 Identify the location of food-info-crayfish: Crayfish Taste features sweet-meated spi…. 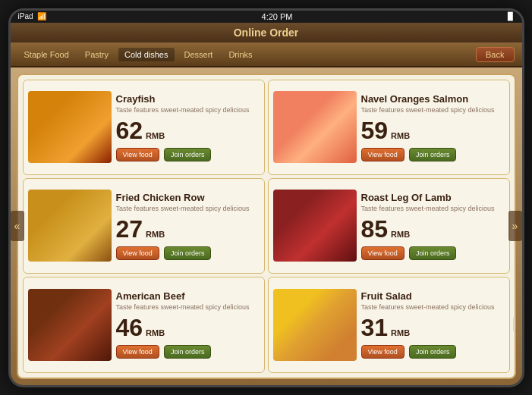
(188, 127).